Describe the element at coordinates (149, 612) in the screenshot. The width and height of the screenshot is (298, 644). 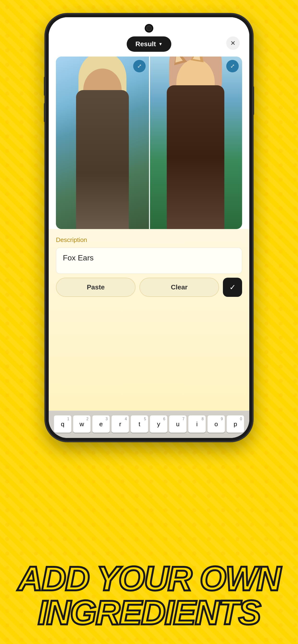
I see `bottom-text-line2: INGREDIENTS` at that location.